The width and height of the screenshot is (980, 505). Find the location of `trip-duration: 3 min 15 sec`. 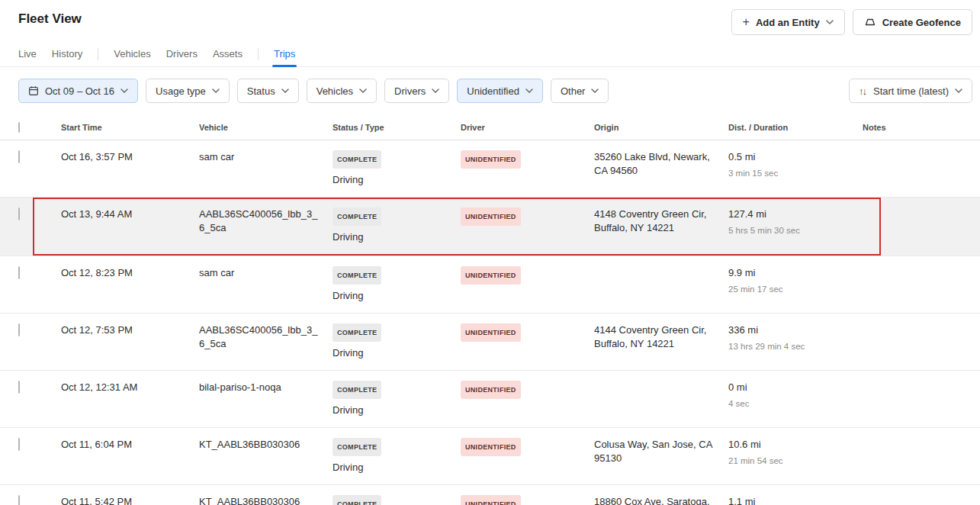

trip-duration: 3 min 15 sec is located at coordinates (795, 173).